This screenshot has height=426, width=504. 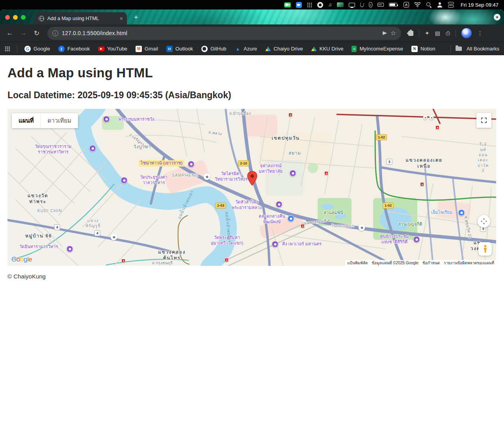 I want to click on bookmark-item: Chaiyo Drive, so click(x=284, y=49).